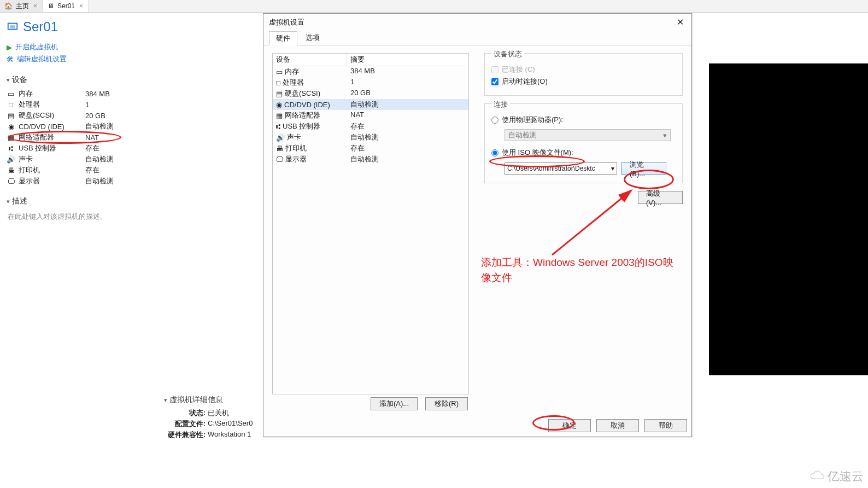  What do you see at coordinates (371, 83) in the screenshot?
I see `hardware-row: □处理器1` at bounding box center [371, 83].